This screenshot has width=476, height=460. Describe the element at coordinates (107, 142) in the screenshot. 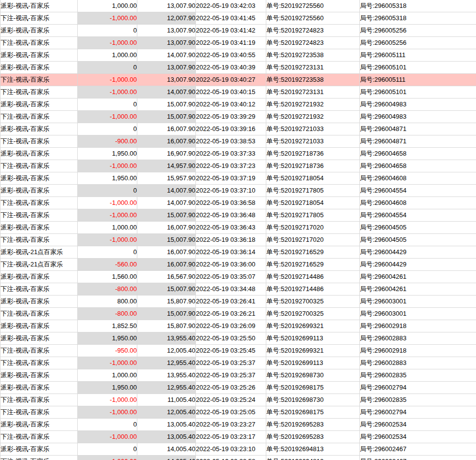

I see `cell-amount: -900.00` at that location.